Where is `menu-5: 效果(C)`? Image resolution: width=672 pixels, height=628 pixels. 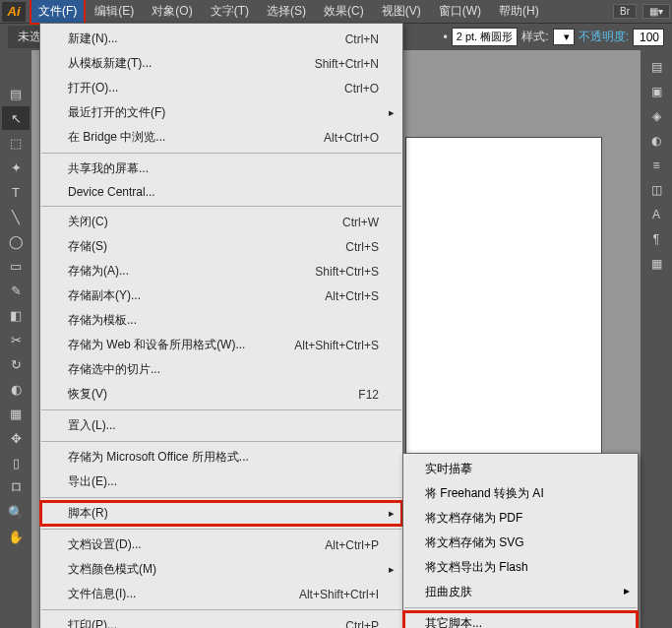 menu-5: 效果(C) is located at coordinates (344, 12).